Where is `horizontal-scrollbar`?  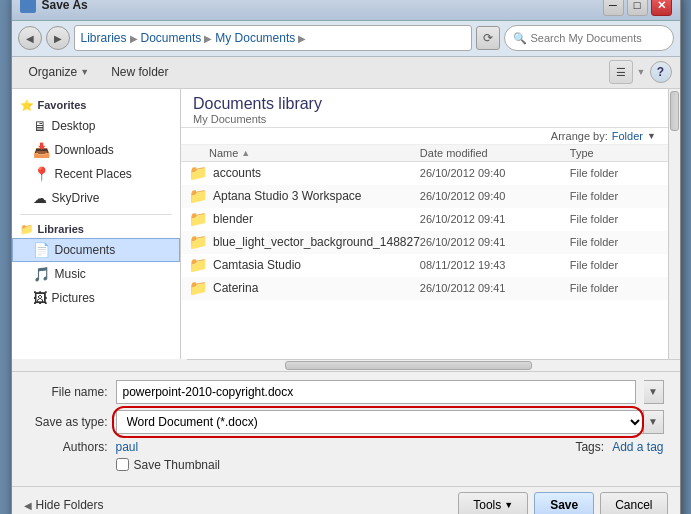
horizontal-scrollbar is located at coordinates (434, 365).